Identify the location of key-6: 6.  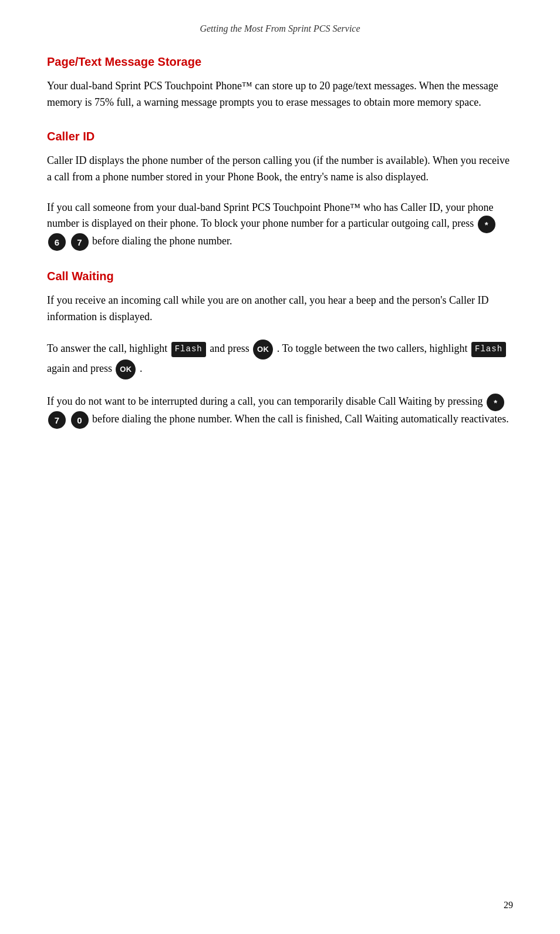
(57, 242).